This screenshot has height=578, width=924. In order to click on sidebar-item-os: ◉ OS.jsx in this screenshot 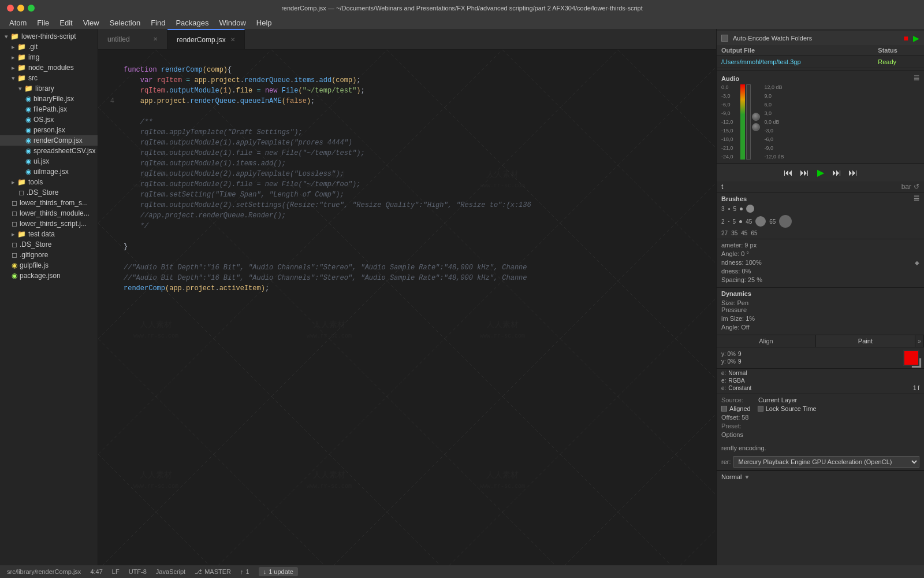, I will do `click(49, 120)`.